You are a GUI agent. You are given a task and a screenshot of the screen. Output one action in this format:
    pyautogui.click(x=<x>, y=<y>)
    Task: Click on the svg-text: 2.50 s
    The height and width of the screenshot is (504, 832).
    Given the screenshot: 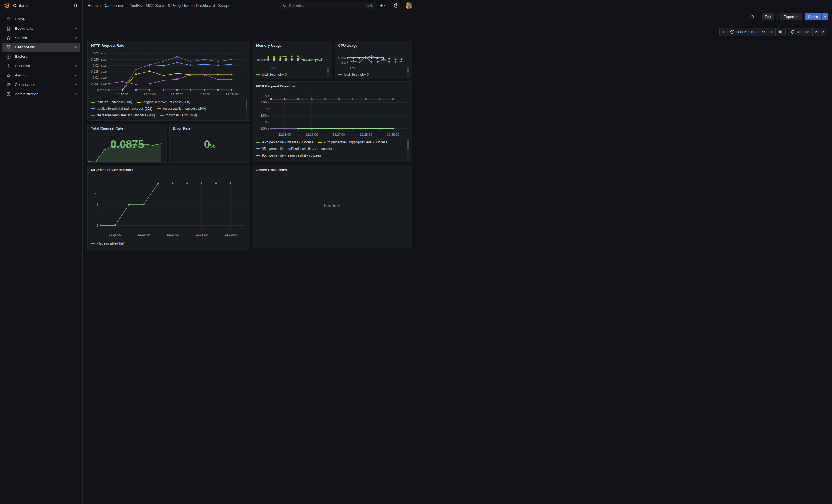 What is the action you would take?
    pyautogui.click(x=265, y=128)
    